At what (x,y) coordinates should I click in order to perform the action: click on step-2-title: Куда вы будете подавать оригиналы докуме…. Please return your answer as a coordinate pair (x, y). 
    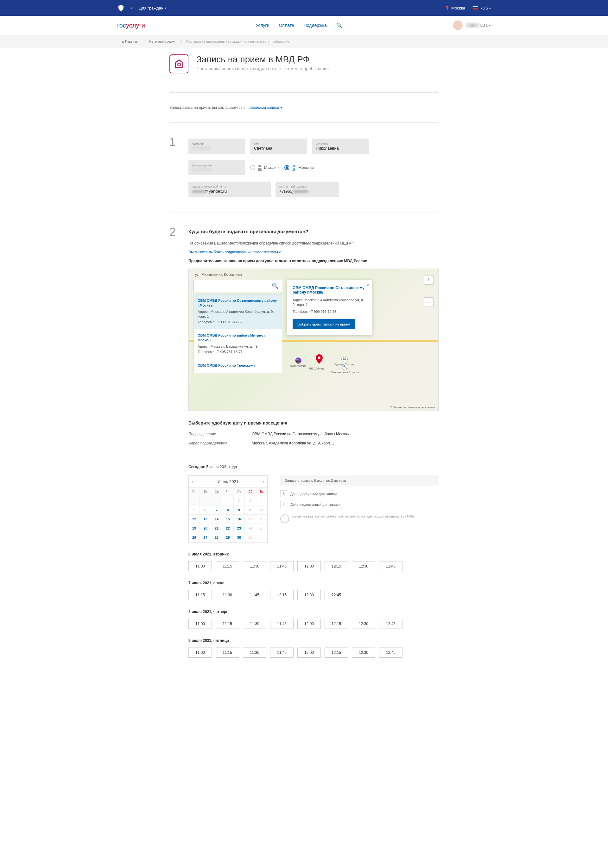
    Looking at the image, I should click on (313, 231).